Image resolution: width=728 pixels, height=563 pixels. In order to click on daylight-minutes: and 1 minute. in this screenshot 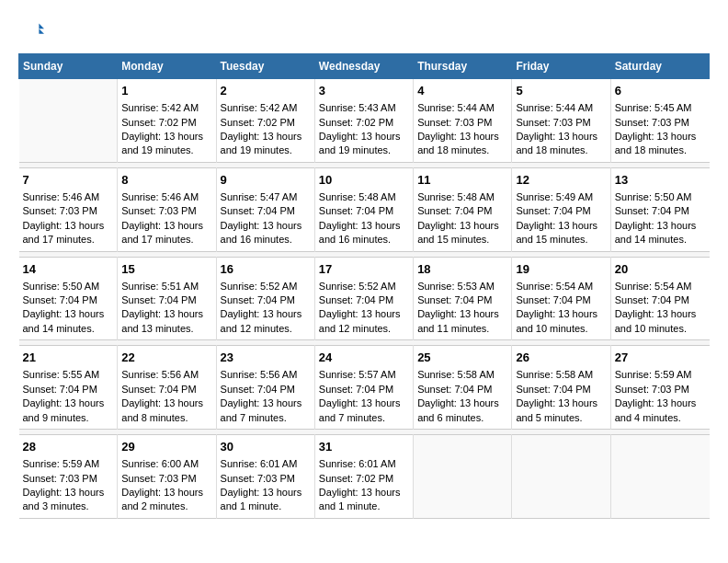, I will do `click(252, 506)`.